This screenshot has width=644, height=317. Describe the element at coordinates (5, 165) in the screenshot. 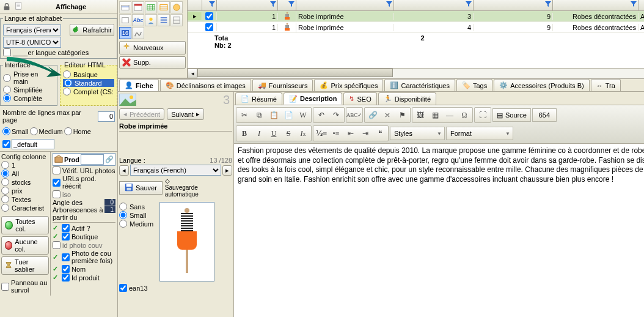

I see `cfg-1-radio` at that location.